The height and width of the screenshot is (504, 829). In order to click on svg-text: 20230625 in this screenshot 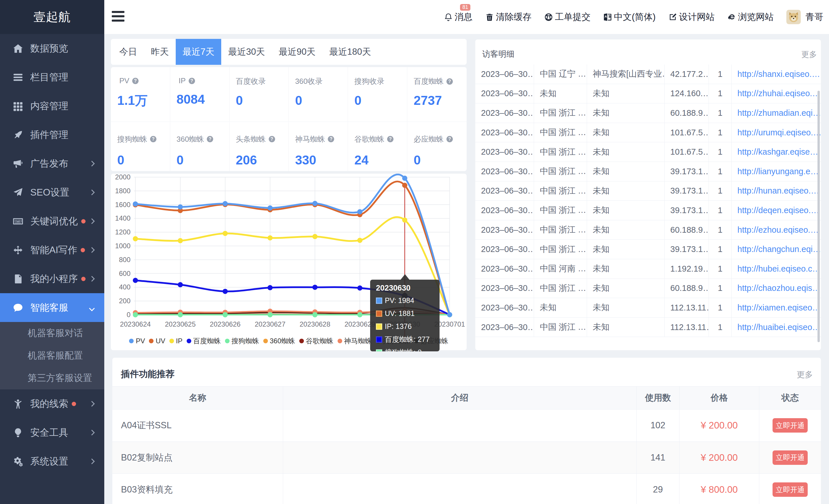, I will do `click(180, 324)`.